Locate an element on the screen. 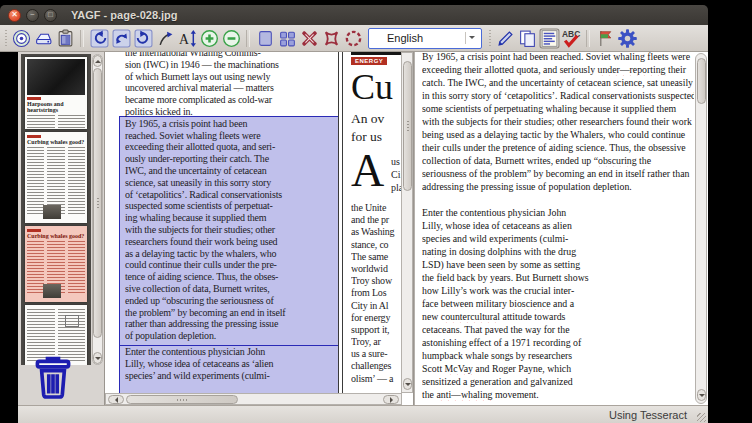 Image resolution: width=752 pixels, height=423 pixels. page-thumbnail-2: Curbing whales good? is located at coordinates (56, 178).